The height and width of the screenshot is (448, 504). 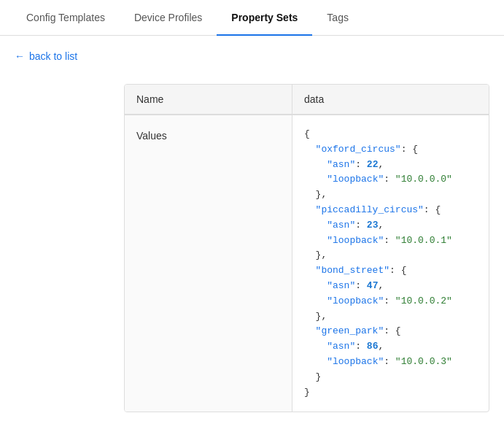 I want to click on arrow-left-icon: ←, so click(x=20, y=56).